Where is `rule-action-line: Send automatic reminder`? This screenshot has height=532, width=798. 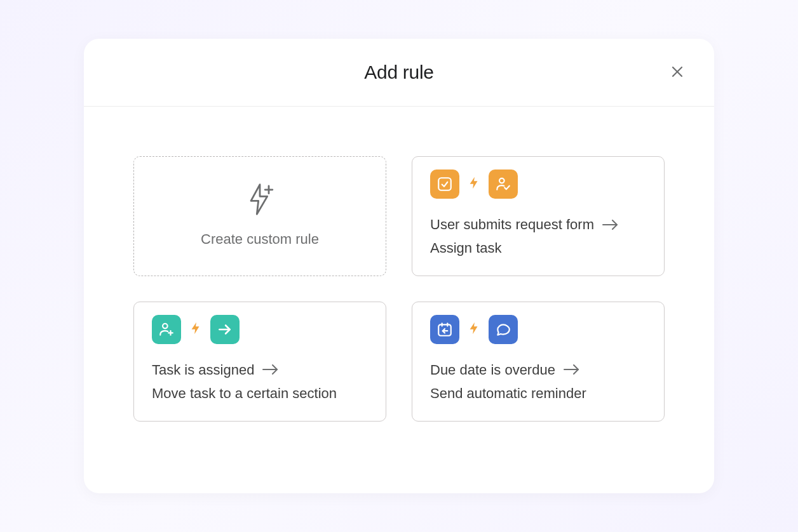
rule-action-line: Send automatic reminder is located at coordinates (538, 394).